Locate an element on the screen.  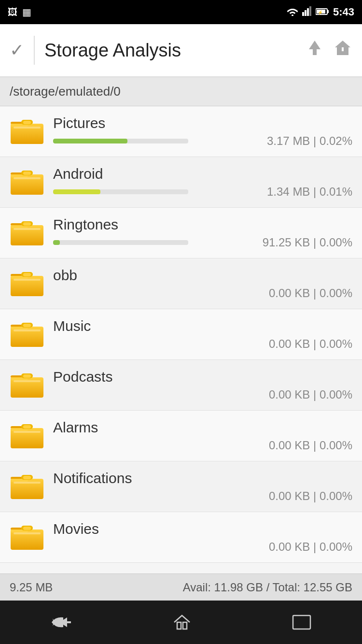
status-bar-left-icons: 🖼 ▦ is located at coordinates (19, 12).